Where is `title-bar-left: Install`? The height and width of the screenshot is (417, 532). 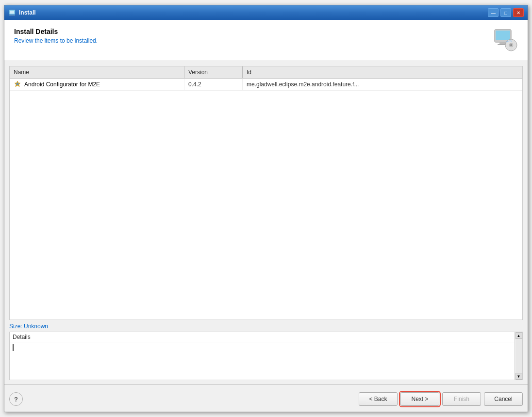 title-bar-left: Install is located at coordinates (22, 13).